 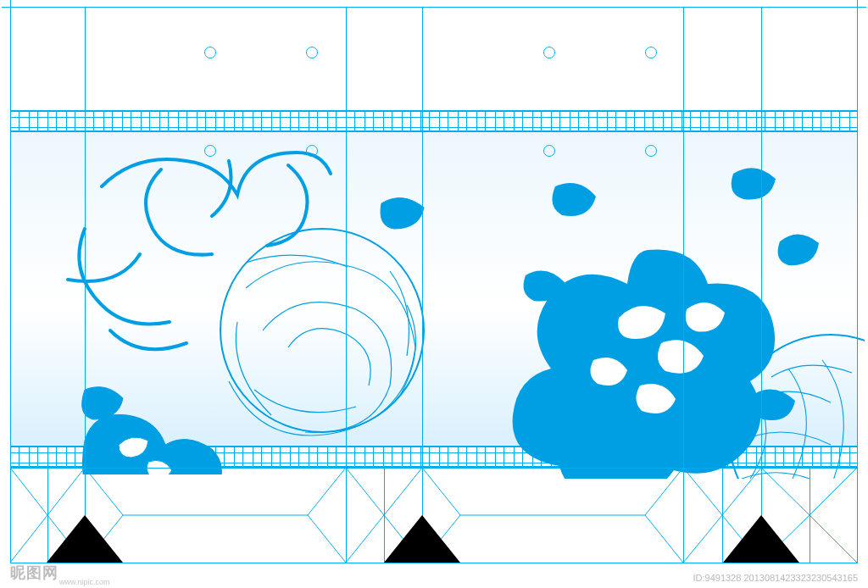 What do you see at coordinates (434, 7) in the screenshot?
I see `dieline-top-edge` at bounding box center [434, 7].